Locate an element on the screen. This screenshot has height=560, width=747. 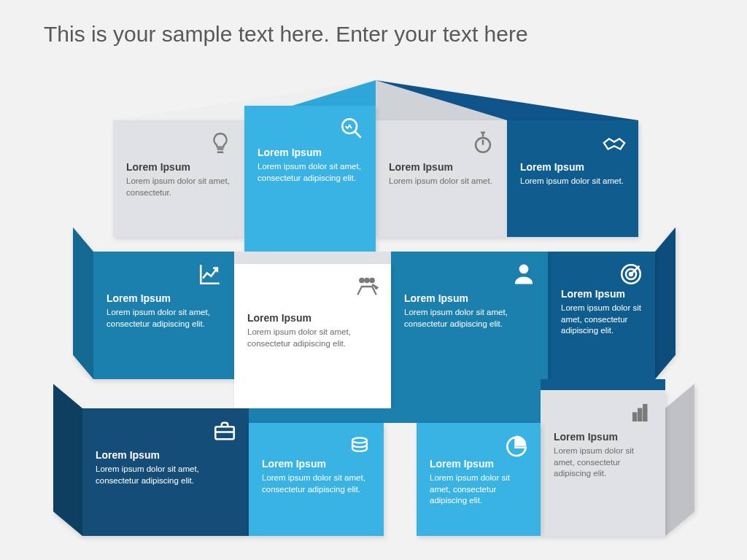
person-icon is located at coordinates (524, 274).